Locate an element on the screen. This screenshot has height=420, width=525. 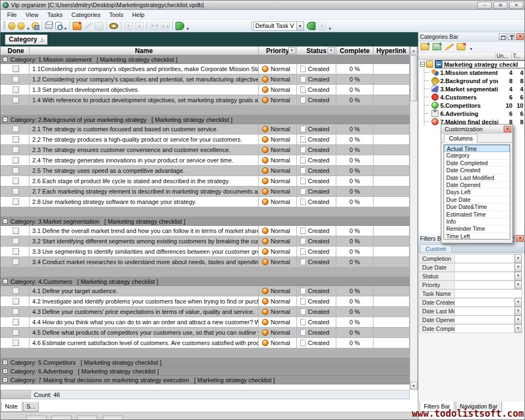
category-row: −Category: 2.Background of your marketin… is located at coordinates (205, 120).